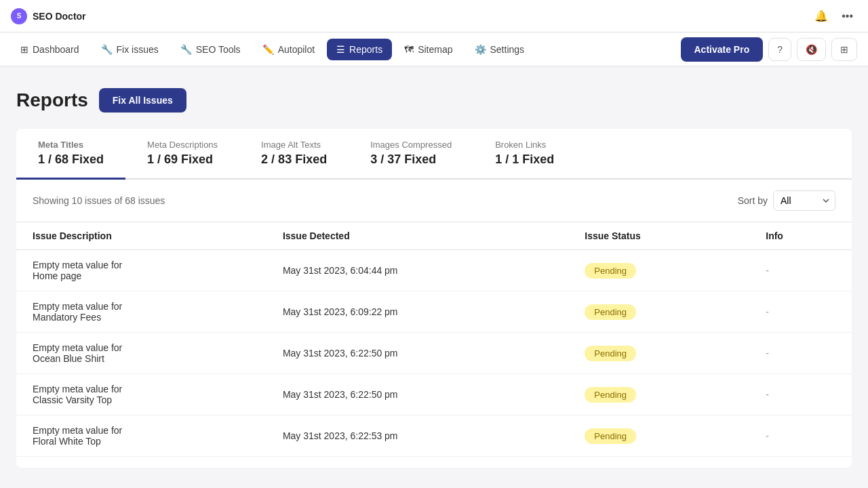 The width and height of the screenshot is (868, 488). I want to click on dashboard-icon: ⊞, so click(24, 49).